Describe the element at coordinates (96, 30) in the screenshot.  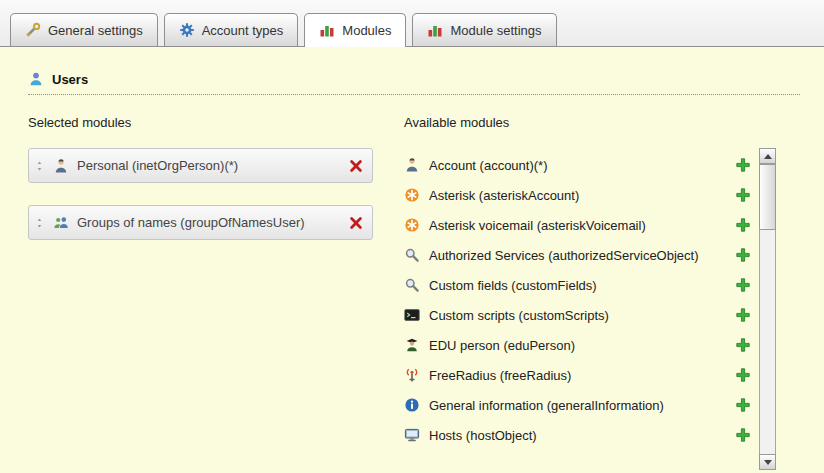
I see `tab-label: General settings` at that location.